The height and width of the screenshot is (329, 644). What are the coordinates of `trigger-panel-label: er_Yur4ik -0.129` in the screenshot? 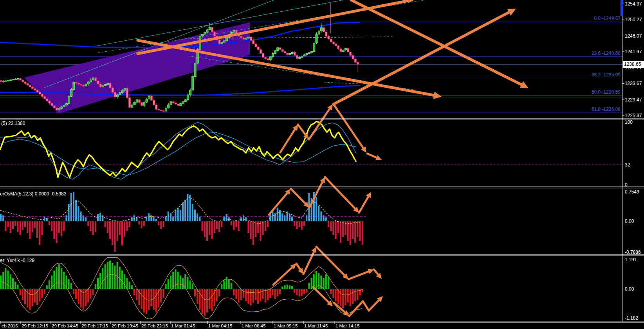 It's located at (17, 260).